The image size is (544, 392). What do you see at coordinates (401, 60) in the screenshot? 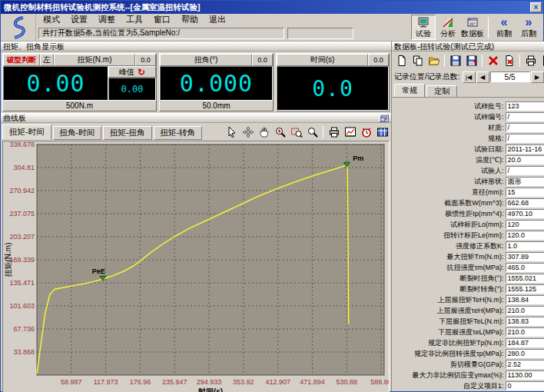
I see `new-file-icon` at bounding box center [401, 60].